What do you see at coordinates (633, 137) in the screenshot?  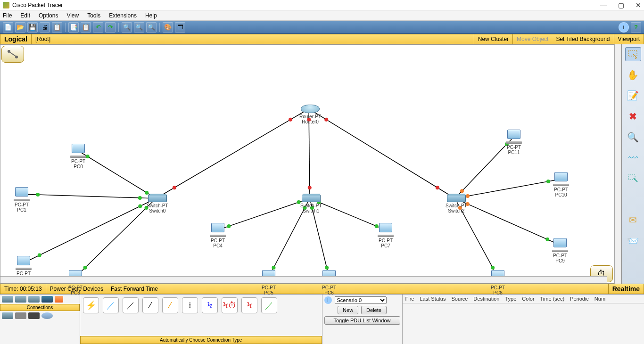 I see `inspect-tool-icon: 🔍` at bounding box center [633, 137].